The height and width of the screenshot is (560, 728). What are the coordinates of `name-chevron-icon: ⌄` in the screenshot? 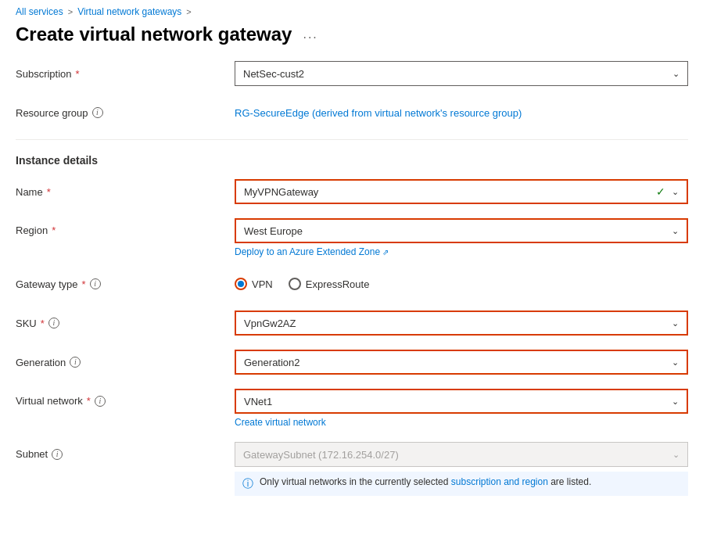 It's located at (676, 192).